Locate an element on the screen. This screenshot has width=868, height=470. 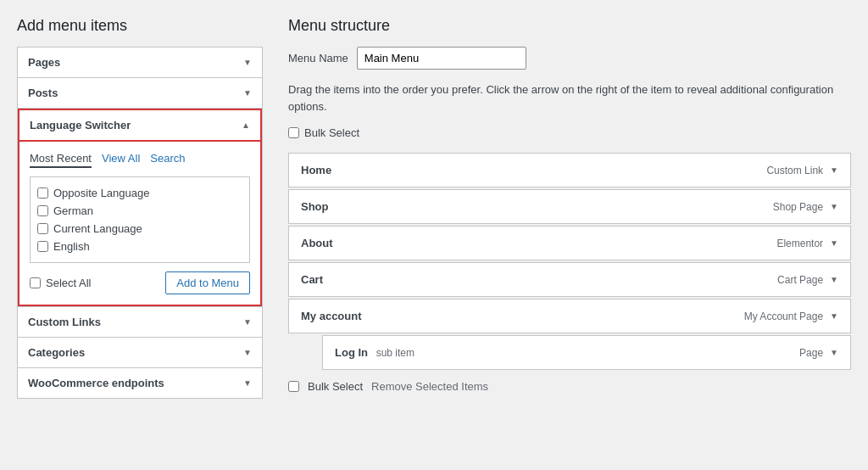
menu-item-myaccount-arrow: ▼ is located at coordinates (834, 316).